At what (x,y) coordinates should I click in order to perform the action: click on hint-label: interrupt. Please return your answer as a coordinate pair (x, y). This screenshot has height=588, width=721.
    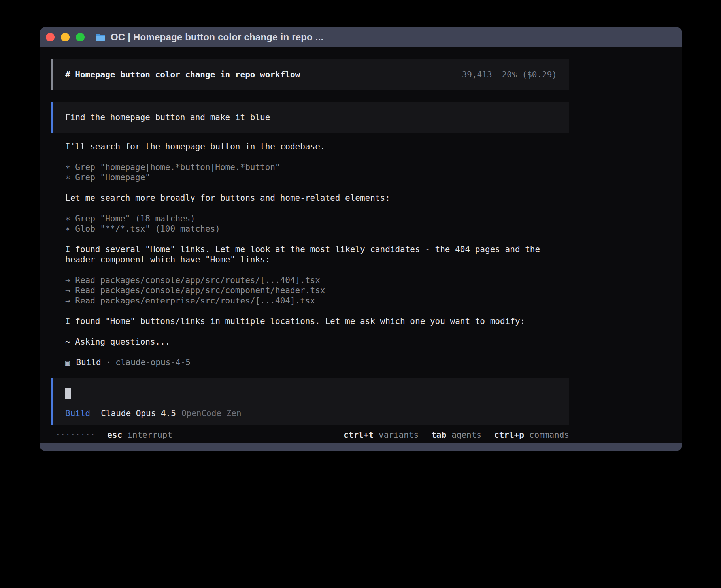
    Looking at the image, I should click on (150, 435).